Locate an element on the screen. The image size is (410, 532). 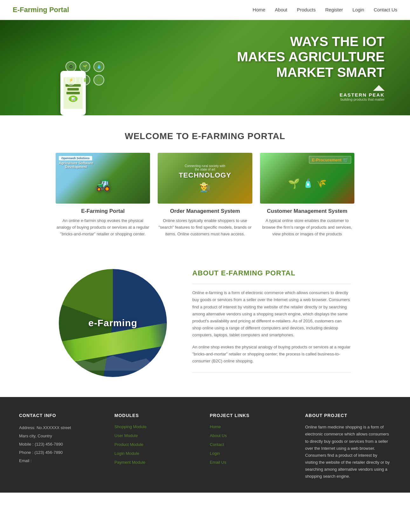
nav-contact: Contact Us is located at coordinates (386, 10).